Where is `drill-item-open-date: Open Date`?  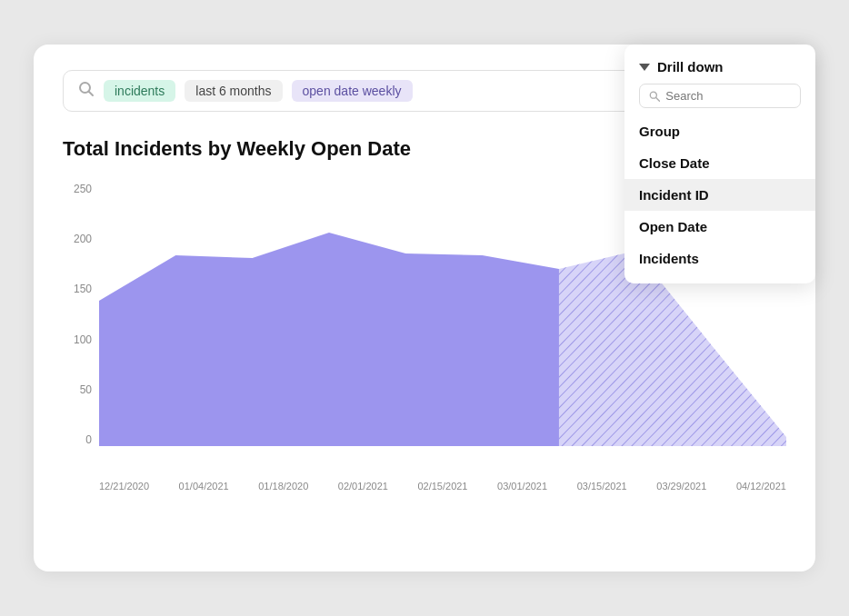 drill-item-open-date: Open Date is located at coordinates (720, 227).